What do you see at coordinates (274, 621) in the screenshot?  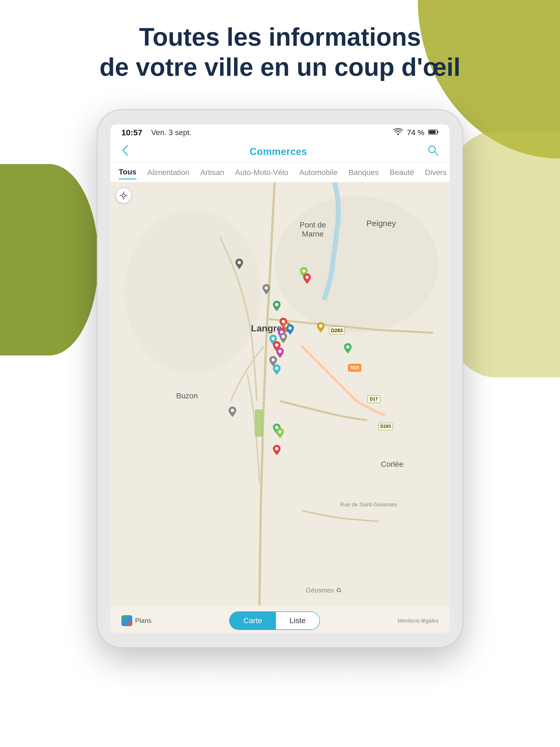 I see `view-toggle: Carte Liste` at bounding box center [274, 621].